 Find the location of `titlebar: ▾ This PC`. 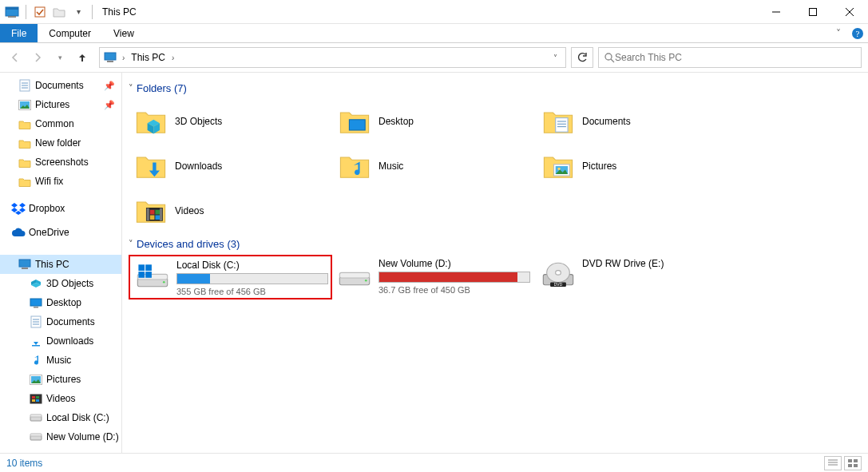

titlebar: ▾ This PC is located at coordinates (434, 12).